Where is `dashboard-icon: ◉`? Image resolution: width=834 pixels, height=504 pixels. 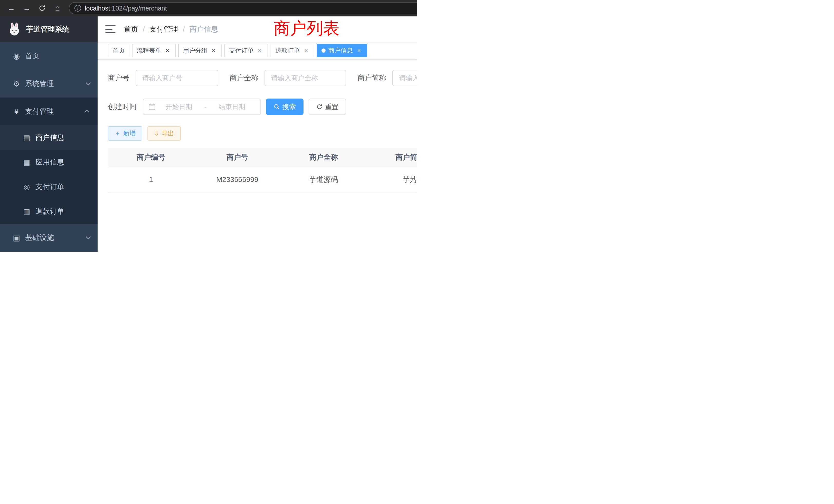
dashboard-icon: ◉ is located at coordinates (16, 56).